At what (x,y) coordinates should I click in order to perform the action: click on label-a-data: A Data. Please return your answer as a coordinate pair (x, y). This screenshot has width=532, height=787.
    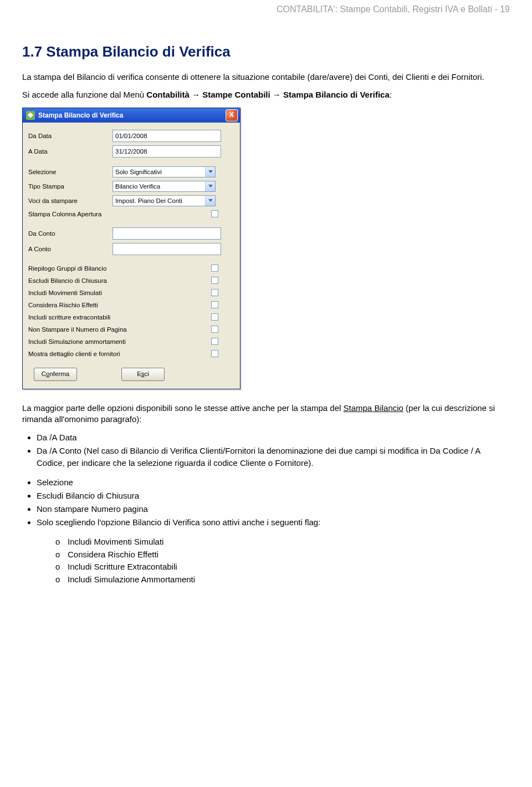
    Looking at the image, I should click on (70, 151).